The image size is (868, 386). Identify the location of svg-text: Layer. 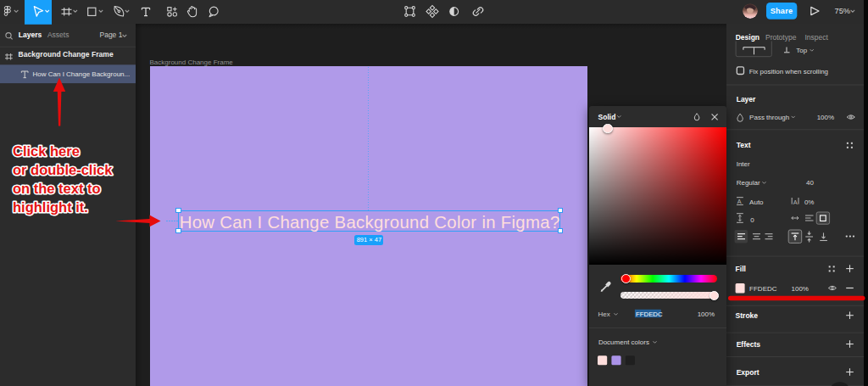
(746, 98).